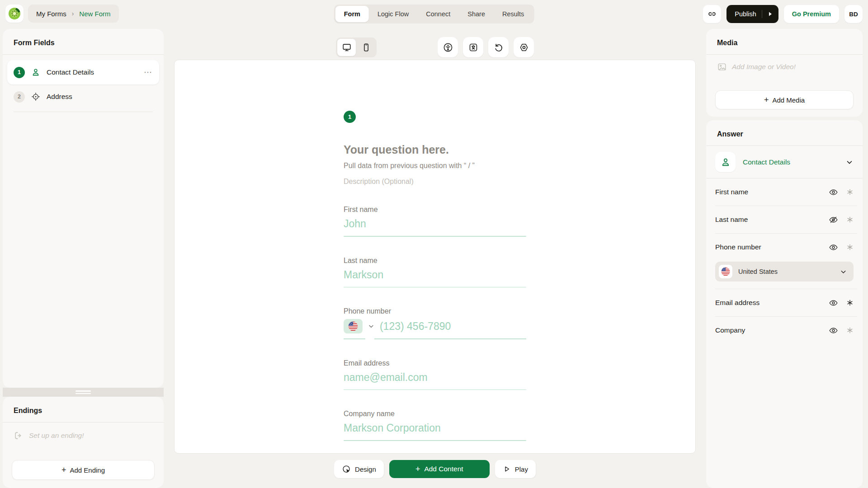 The height and width of the screenshot is (488, 868). What do you see at coordinates (435, 378) in the screenshot?
I see `email-input: name@email.com` at bounding box center [435, 378].